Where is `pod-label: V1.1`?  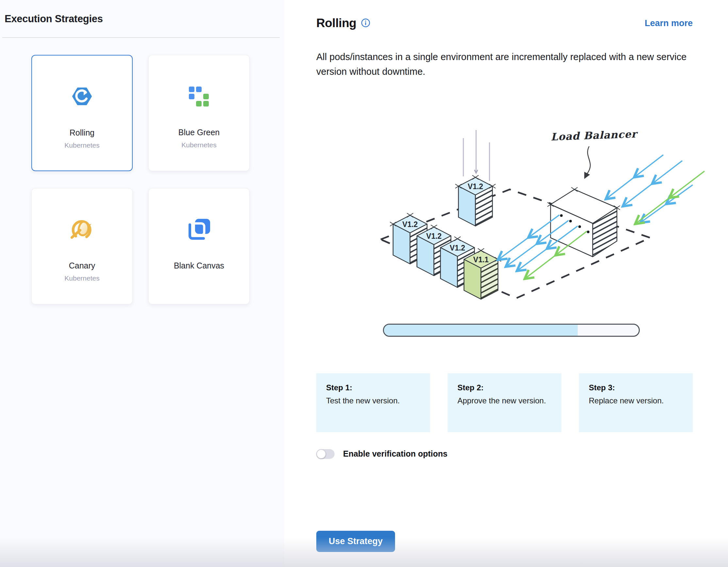
pod-label: V1.1 is located at coordinates (481, 260).